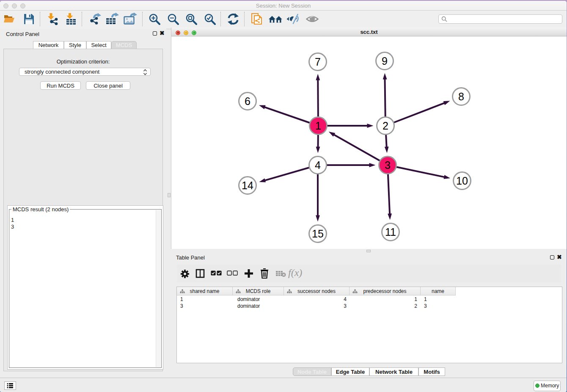 The image size is (567, 392). Describe the element at coordinates (318, 62) in the screenshot. I see `svg-text: 7` at that location.